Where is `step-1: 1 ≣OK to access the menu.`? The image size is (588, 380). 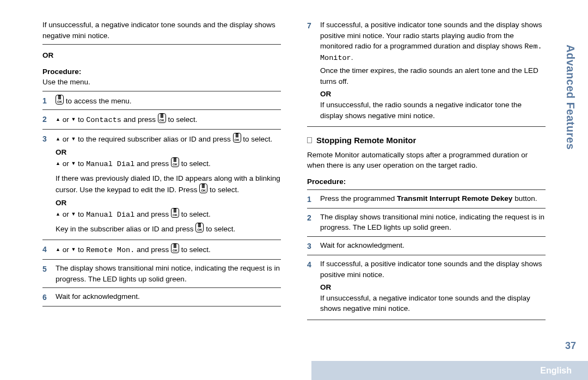
step-1: 1 ≣OK to access the menu. is located at coordinates (162, 100).